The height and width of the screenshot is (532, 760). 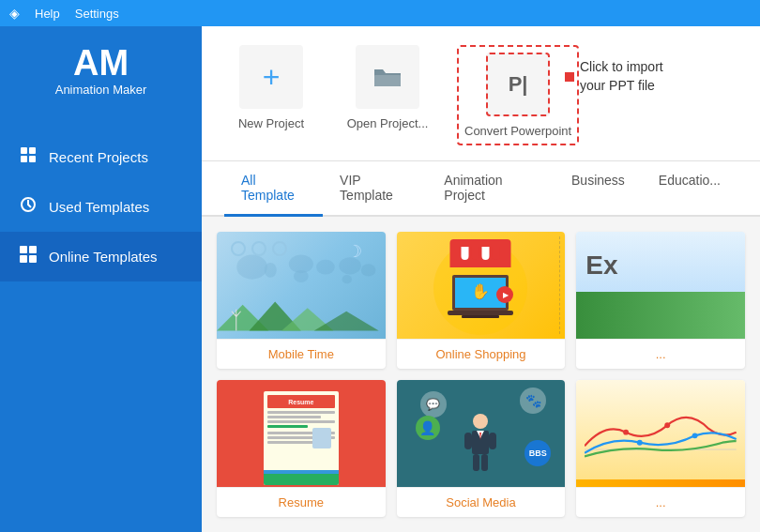 What do you see at coordinates (614, 77) in the screenshot?
I see `convert-tooltip: Click to importyour PPT file` at bounding box center [614, 77].